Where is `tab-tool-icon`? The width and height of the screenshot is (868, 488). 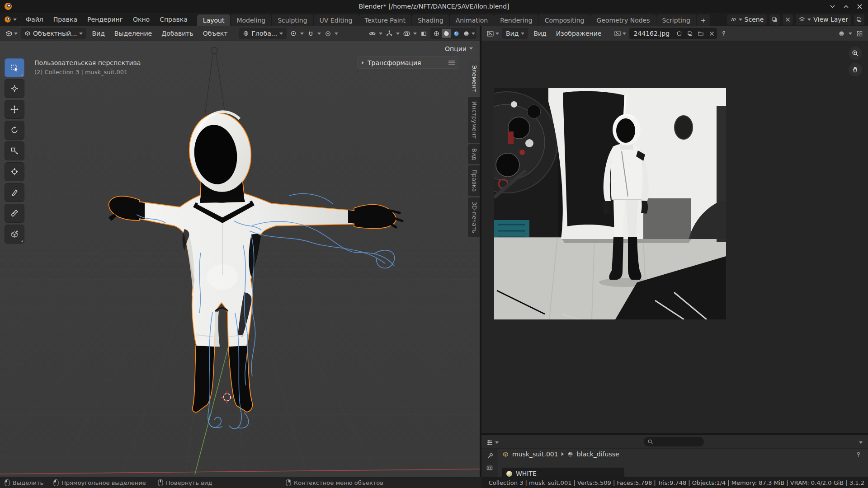 tab-tool-icon is located at coordinates (490, 456).